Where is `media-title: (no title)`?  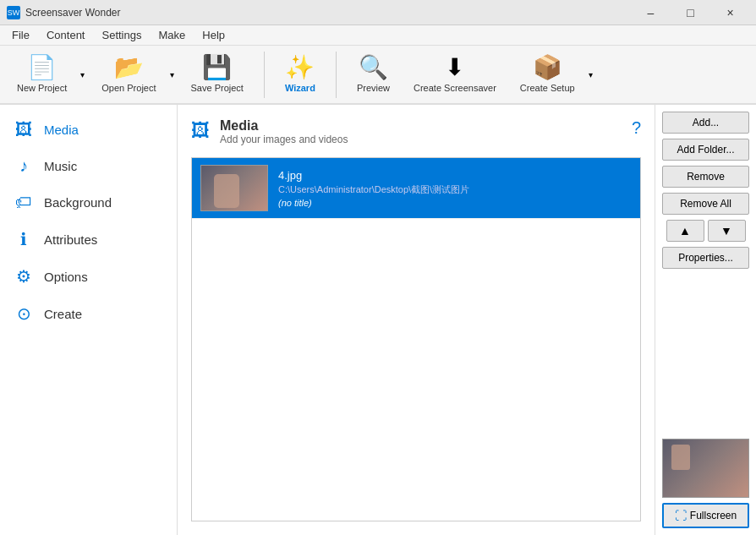 media-title: (no title) is located at coordinates (455, 203).